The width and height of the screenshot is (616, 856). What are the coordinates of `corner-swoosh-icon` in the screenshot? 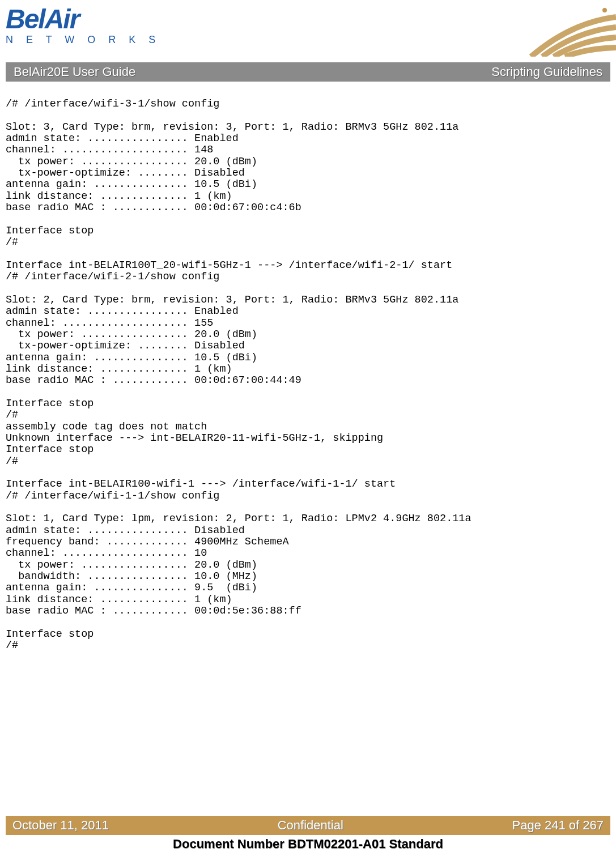 It's located at (568, 28).